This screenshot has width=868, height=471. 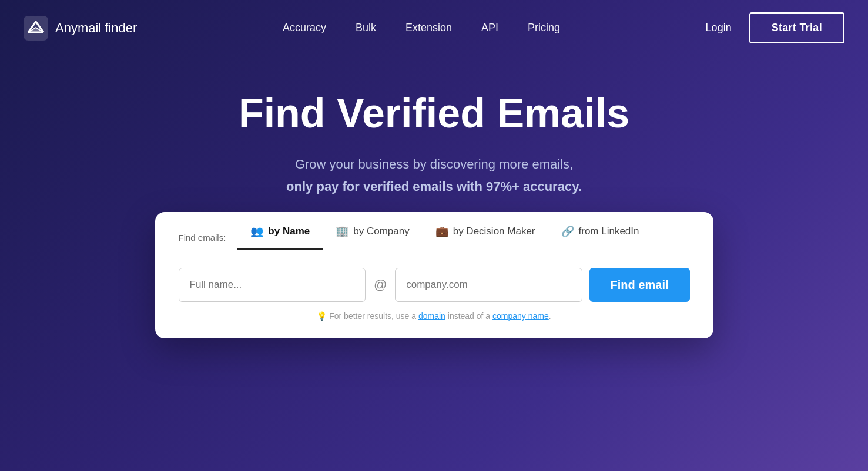 I want to click on nav-accuracy: Accuracy, so click(x=304, y=28).